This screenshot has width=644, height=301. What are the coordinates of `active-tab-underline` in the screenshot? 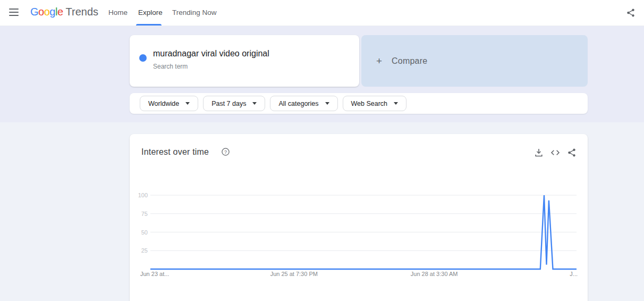 It's located at (149, 25).